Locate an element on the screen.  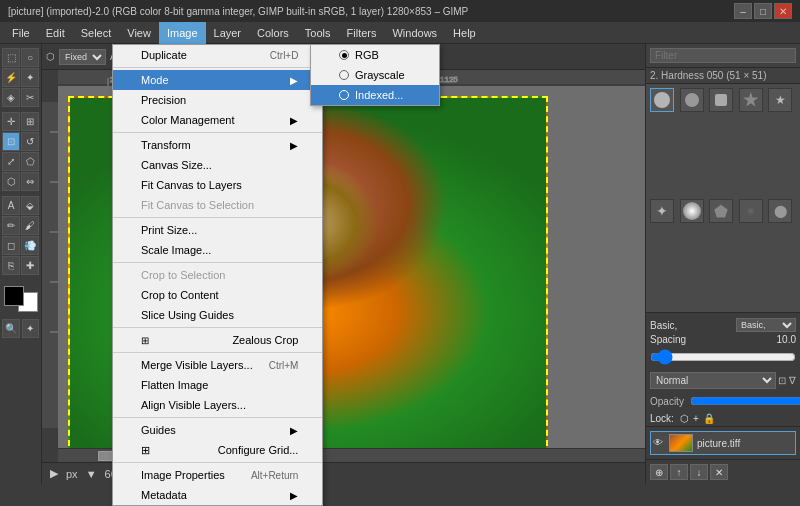
svg-text: 750 is located at coordinates (267, 80).